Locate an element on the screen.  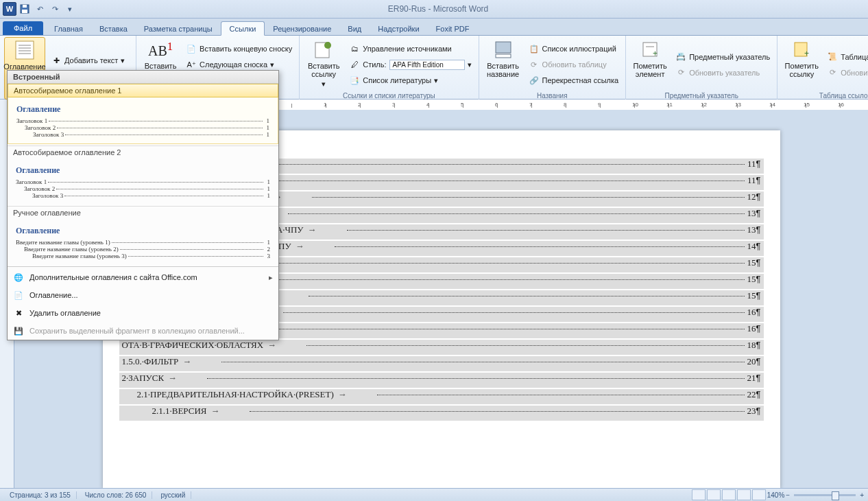
gallery-preview-manual: Оглавление Введите название главы (урове… is located at coordinates (143, 242).